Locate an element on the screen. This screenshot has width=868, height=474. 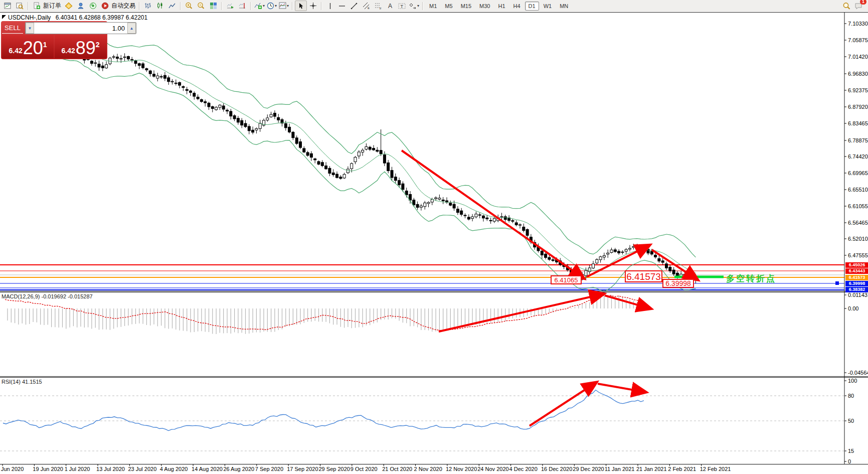
fibonacci-icon: F is located at coordinates (378, 6).